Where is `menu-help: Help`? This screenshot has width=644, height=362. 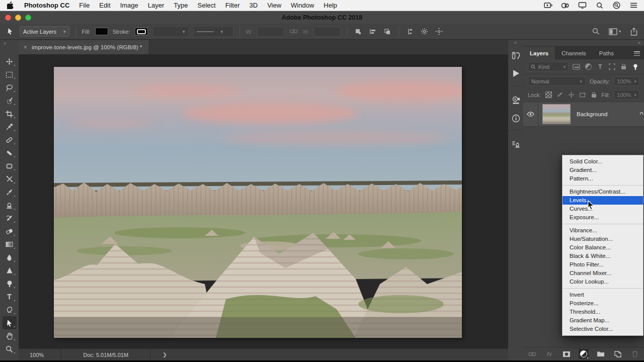
menu-help: Help is located at coordinates (330, 5).